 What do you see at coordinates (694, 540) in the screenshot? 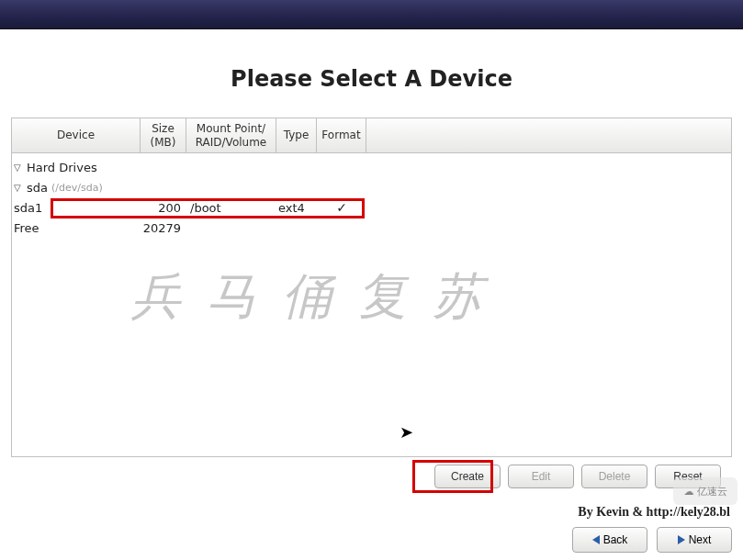
I see `next-button: Next` at bounding box center [694, 540].